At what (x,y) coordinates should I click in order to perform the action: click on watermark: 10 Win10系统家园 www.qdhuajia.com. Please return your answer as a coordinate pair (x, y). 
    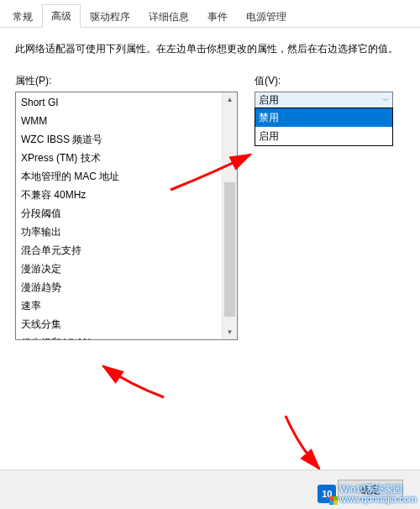
    Looking at the image, I should click on (367, 494).